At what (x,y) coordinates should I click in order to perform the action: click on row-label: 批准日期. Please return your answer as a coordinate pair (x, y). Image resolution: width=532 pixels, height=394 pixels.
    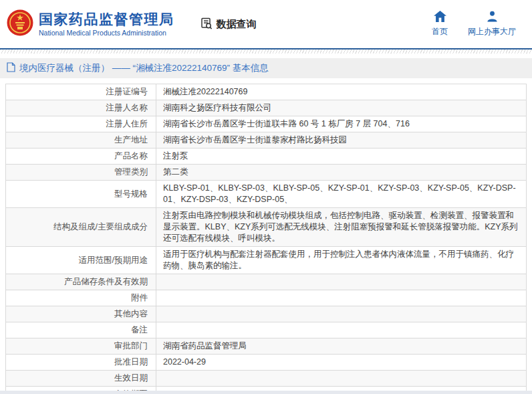
    Looking at the image, I should click on (82, 363).